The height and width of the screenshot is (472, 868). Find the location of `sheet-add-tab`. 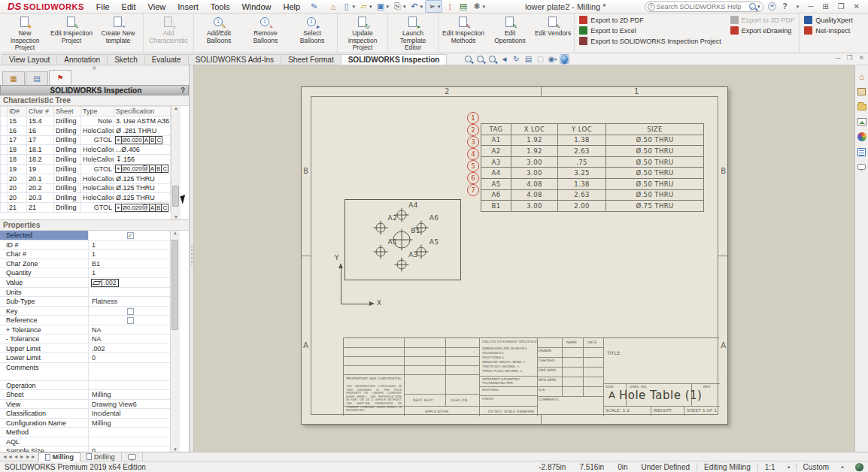

sheet-add-tab is located at coordinates (132, 457).